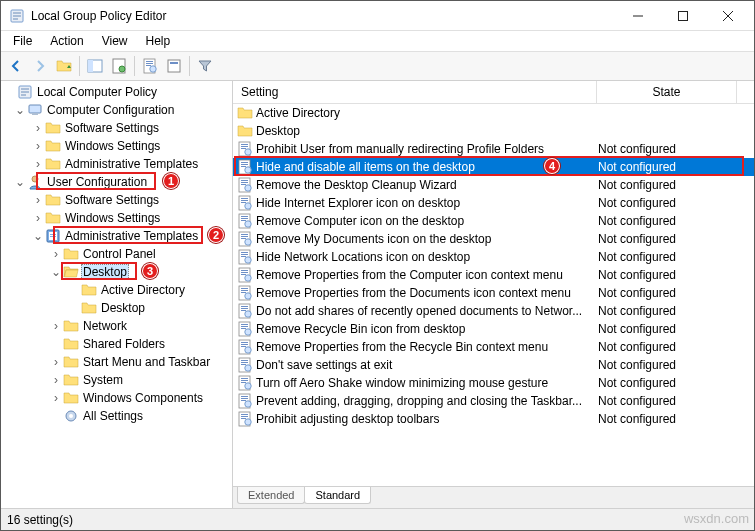  I want to click on tree-uc-software: Software Settings, so click(112, 200).